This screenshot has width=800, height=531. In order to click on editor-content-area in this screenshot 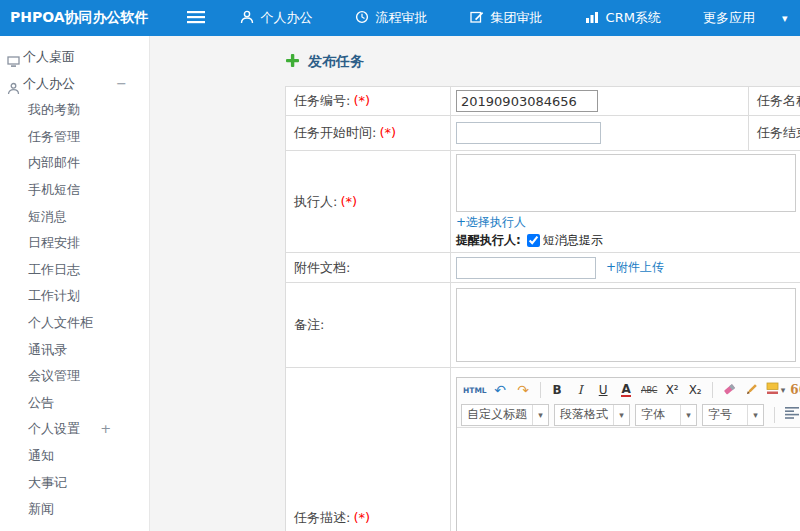, I will do `click(628, 480)`.